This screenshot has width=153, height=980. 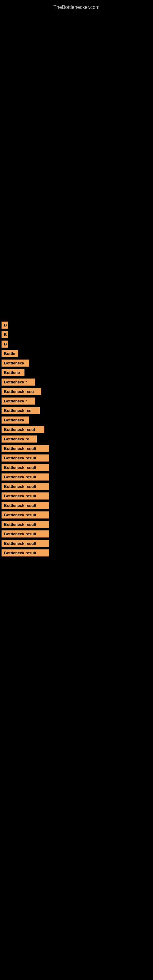 What do you see at coordinates (23, 430) in the screenshot?
I see `bottleneck-result-label: Bottleneck resul` at bounding box center [23, 430].